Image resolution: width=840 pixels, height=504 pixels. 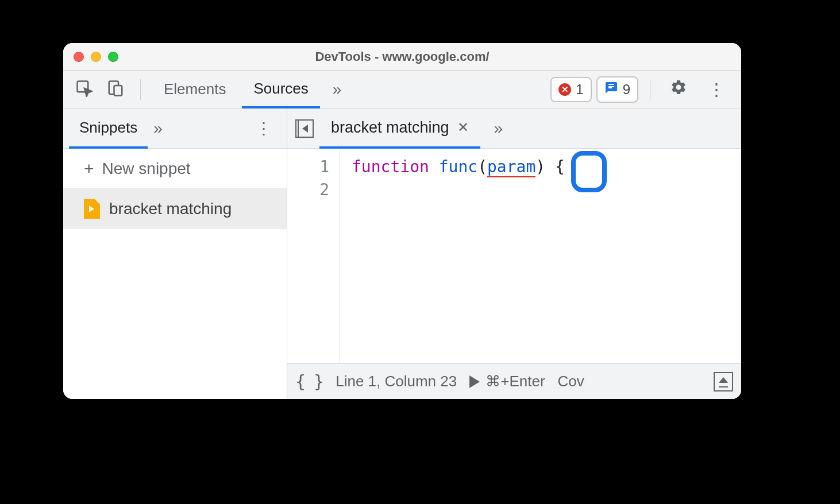 I want to click on new-snippet-label: New snippet, so click(x=147, y=169).